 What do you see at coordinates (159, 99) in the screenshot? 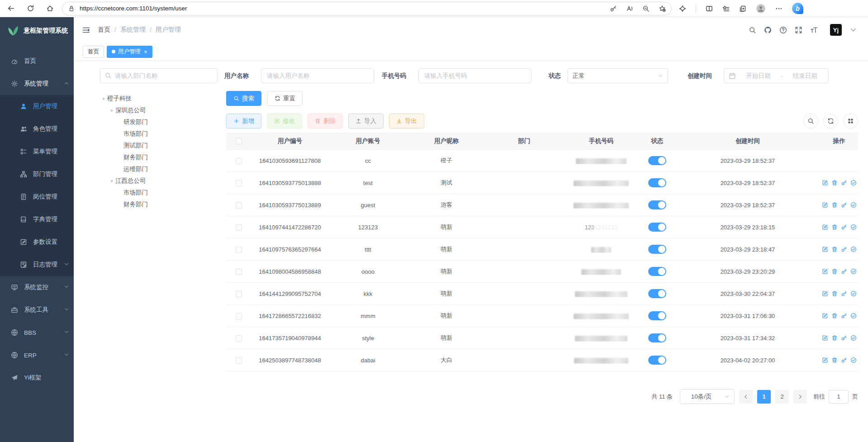
I see `tree-node-橙子科技: ▾橙子科技` at bounding box center [159, 99].